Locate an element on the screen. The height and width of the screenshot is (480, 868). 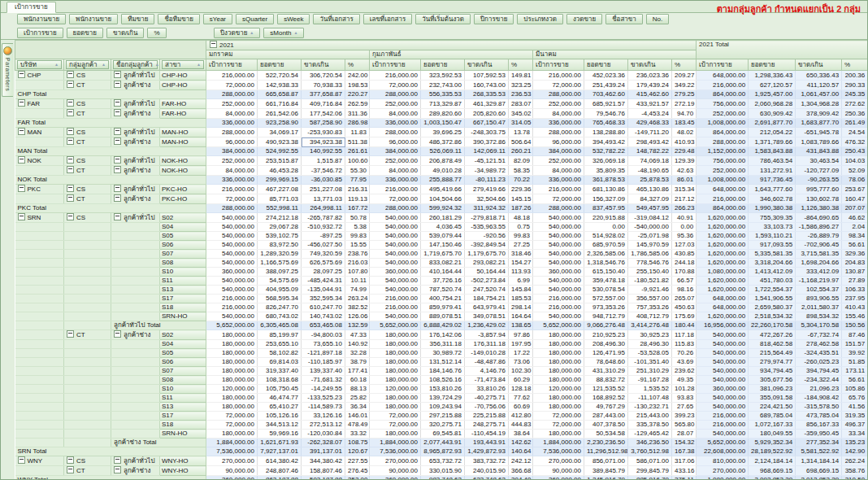
pivot-value-cell: 216,000.00 is located at coordinates (559, 308).